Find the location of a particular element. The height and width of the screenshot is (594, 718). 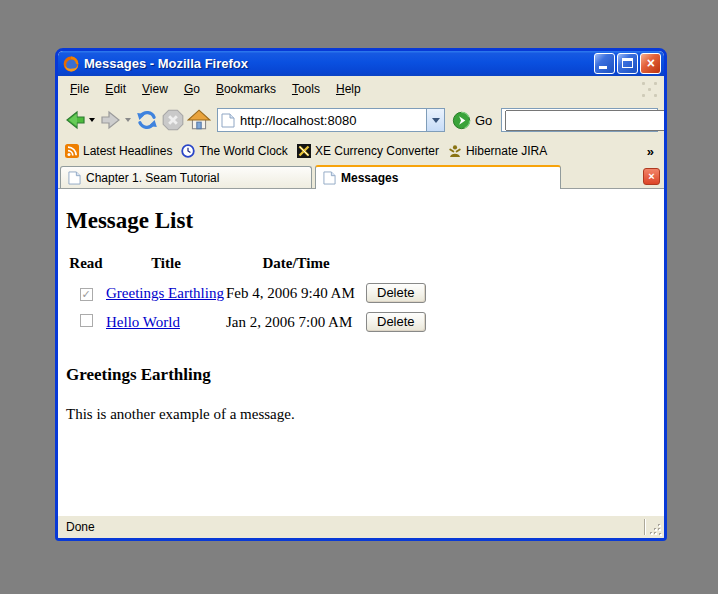

message-datetime: Jan 2, 2006 7:00 AM is located at coordinates (296, 324).